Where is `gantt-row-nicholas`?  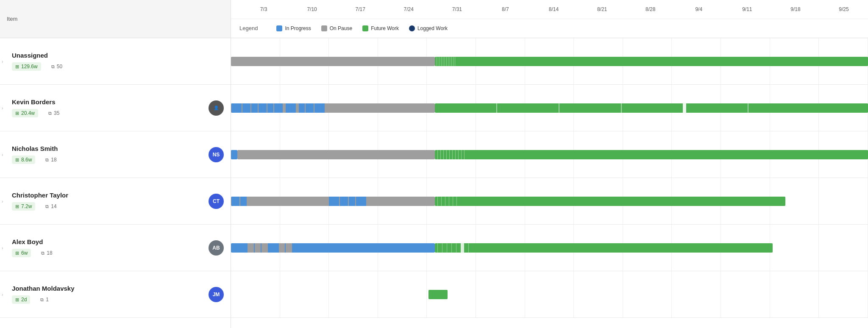 gantt-row-nicholas is located at coordinates (549, 155).